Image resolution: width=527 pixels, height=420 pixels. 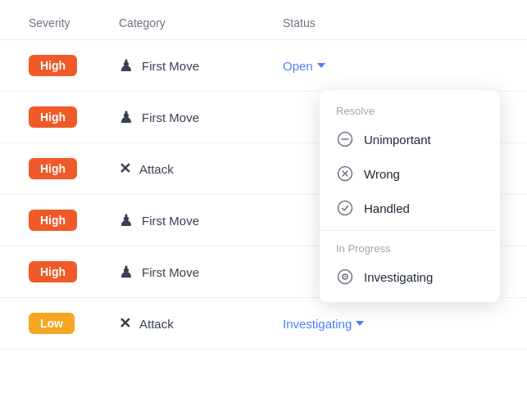 I want to click on table-header: Severity Category Status, so click(x=264, y=25).